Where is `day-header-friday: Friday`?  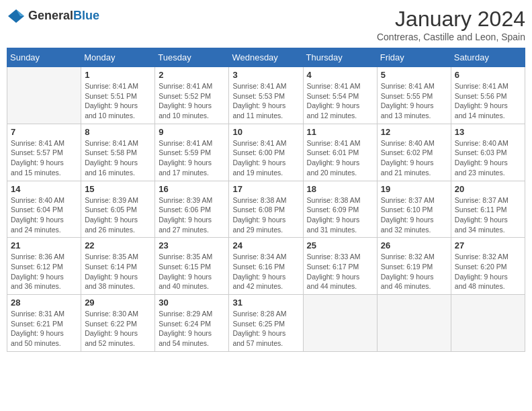 day-header-friday: Friday is located at coordinates (414, 58).